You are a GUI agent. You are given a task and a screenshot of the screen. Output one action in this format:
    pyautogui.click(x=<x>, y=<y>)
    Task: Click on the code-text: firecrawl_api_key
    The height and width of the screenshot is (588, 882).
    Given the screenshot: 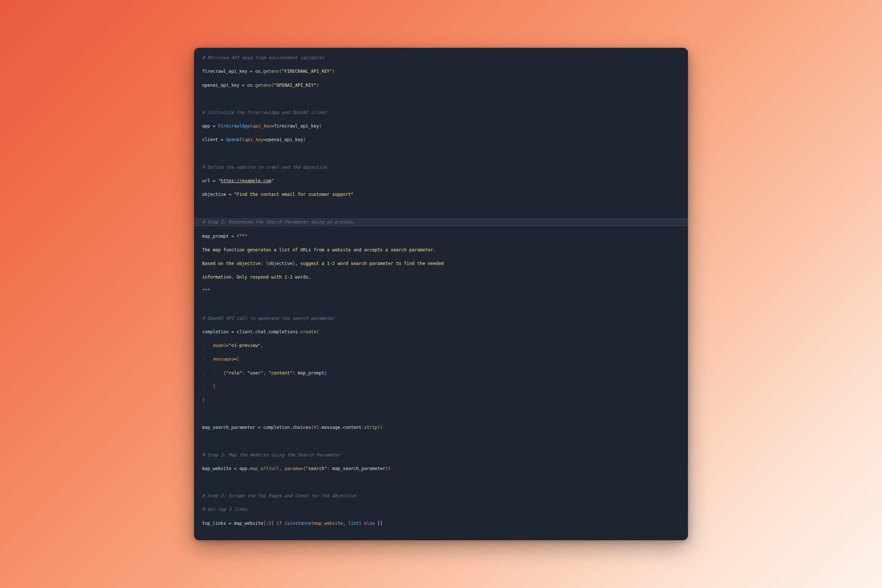 What is the action you would take?
    pyautogui.click(x=226, y=71)
    